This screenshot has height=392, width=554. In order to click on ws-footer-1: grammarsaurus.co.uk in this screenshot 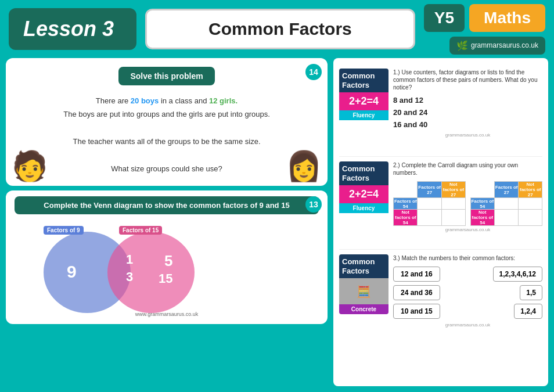, I will do `click(468, 135)`.